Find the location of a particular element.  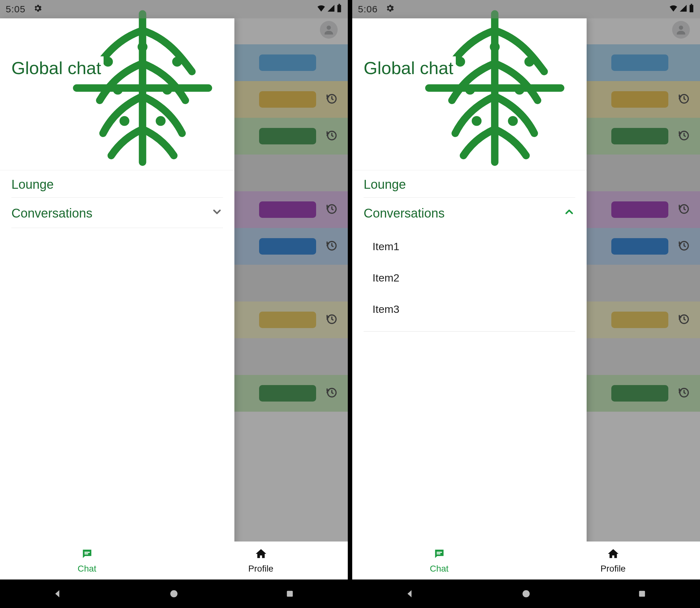

chevron-down-icon is located at coordinates (217, 213).